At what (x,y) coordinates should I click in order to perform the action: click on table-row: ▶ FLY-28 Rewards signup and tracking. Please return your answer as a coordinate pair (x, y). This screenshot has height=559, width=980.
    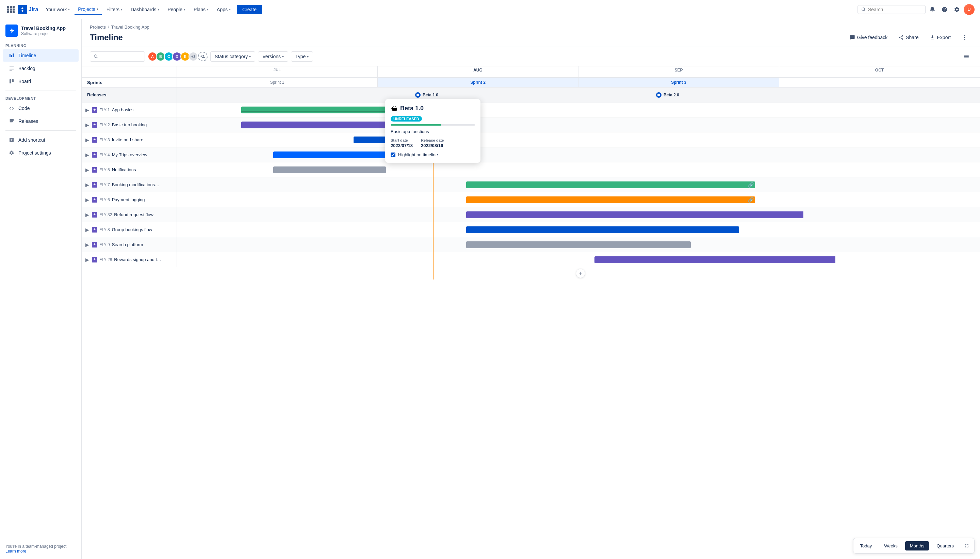
    Looking at the image, I should click on (531, 260).